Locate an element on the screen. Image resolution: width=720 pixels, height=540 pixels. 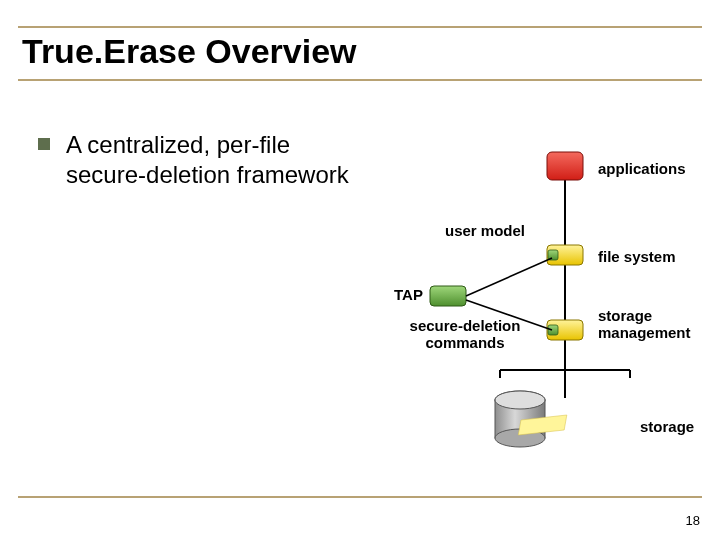
label-storage-management: storagemanagement is located at coordinates (644, 324).